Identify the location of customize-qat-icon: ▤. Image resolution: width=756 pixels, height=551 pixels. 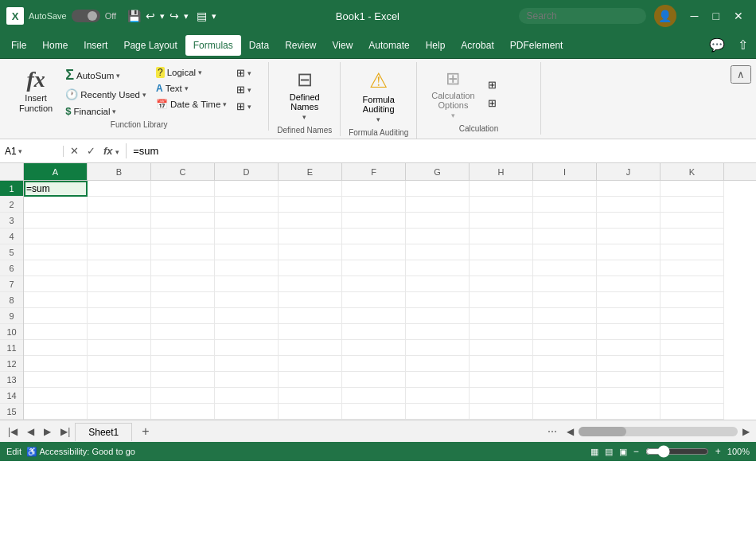
(202, 16).